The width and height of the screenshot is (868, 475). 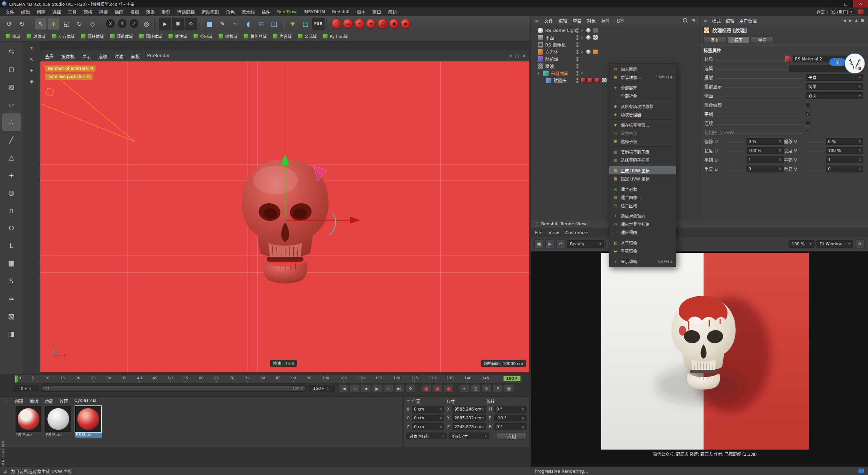 I want to click on redo-button: ↻, so click(x=22, y=24).